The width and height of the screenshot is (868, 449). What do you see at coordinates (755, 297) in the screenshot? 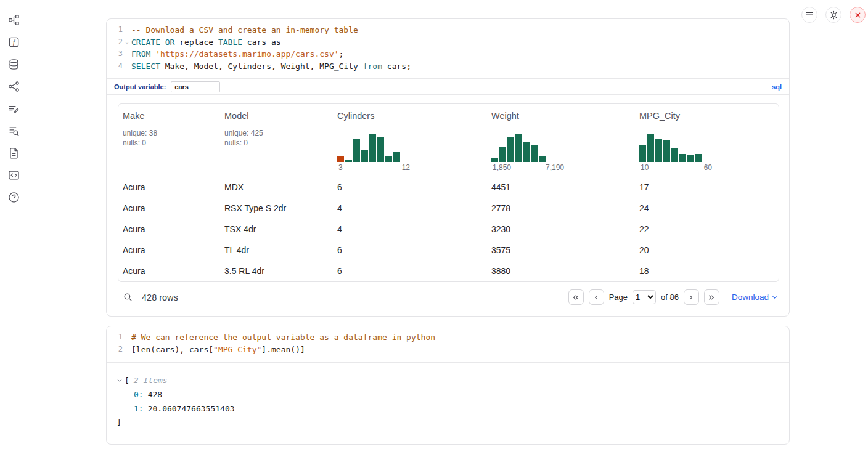
I see `download-button: Download` at bounding box center [755, 297].